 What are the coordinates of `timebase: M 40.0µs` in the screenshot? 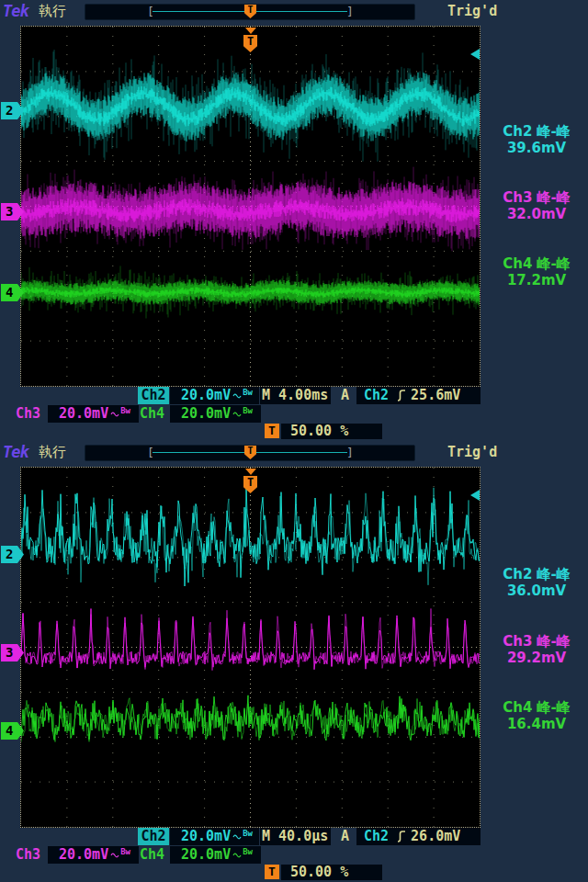 It's located at (296, 836).